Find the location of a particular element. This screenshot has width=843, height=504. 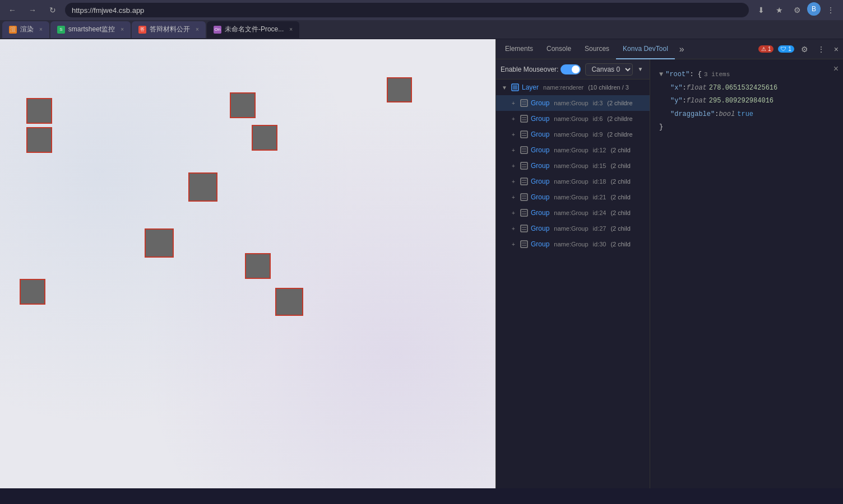

group-3-expand-icon: + is located at coordinates (513, 150).